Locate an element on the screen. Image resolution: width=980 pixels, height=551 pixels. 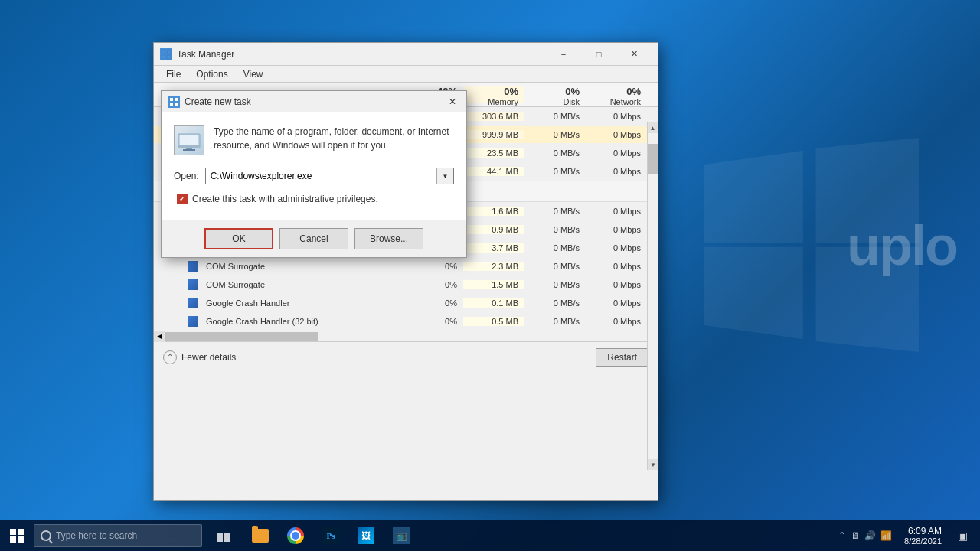
options-menu: Options is located at coordinates (211, 74).